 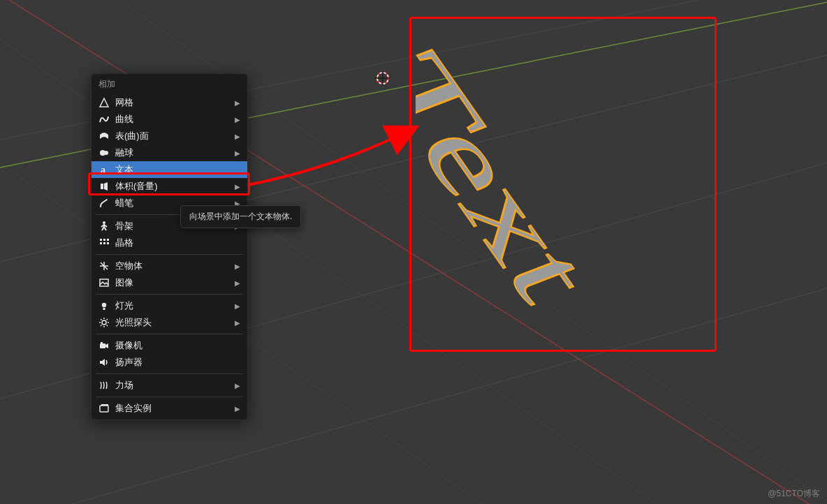 I want to click on text-icon: a, so click(x=104, y=170).